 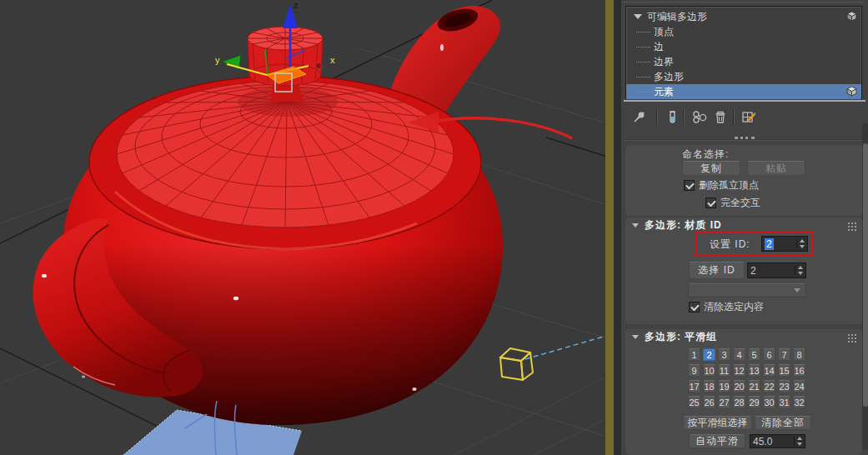 What do you see at coordinates (784, 370) in the screenshot?
I see `smoothing-group-button-15: 15` at bounding box center [784, 370].